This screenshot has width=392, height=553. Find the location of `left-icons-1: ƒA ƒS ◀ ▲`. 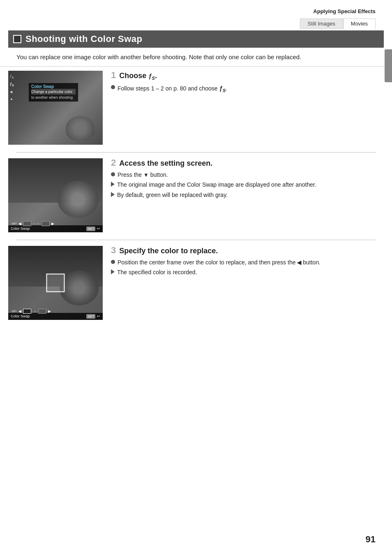

left-icons-1: ƒA ƒS ◀ ▲ is located at coordinates (12, 88).